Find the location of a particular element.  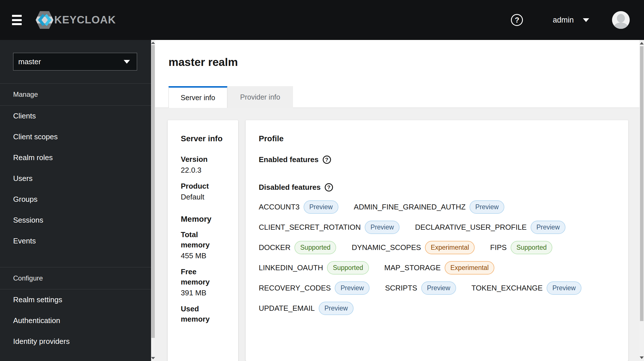

field-label: Free memory is located at coordinates (203, 277).